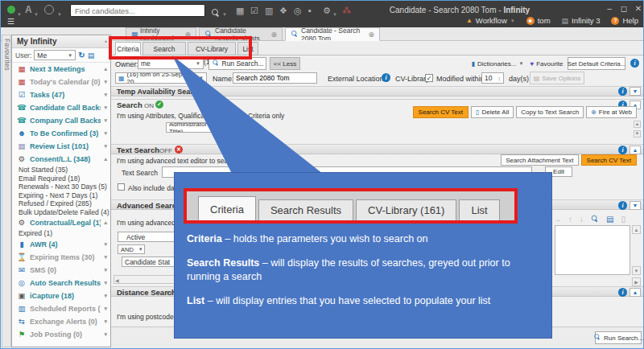 This screenshot has height=349, width=644. I want to click on maximize-button: ◻, so click(624, 9).